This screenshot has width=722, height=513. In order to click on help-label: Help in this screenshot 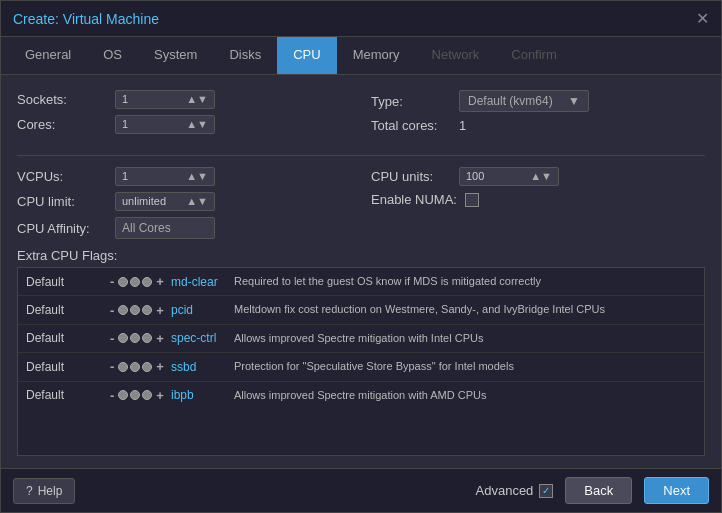, I will do `click(50, 491)`.